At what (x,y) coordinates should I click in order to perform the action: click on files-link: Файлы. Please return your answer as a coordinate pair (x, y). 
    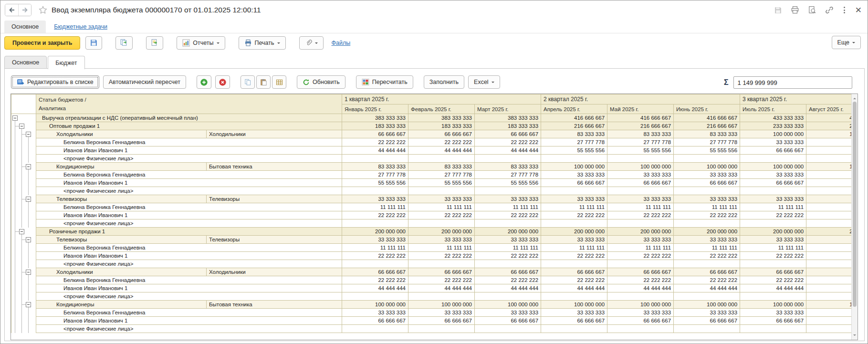
    Looking at the image, I should click on (341, 43).